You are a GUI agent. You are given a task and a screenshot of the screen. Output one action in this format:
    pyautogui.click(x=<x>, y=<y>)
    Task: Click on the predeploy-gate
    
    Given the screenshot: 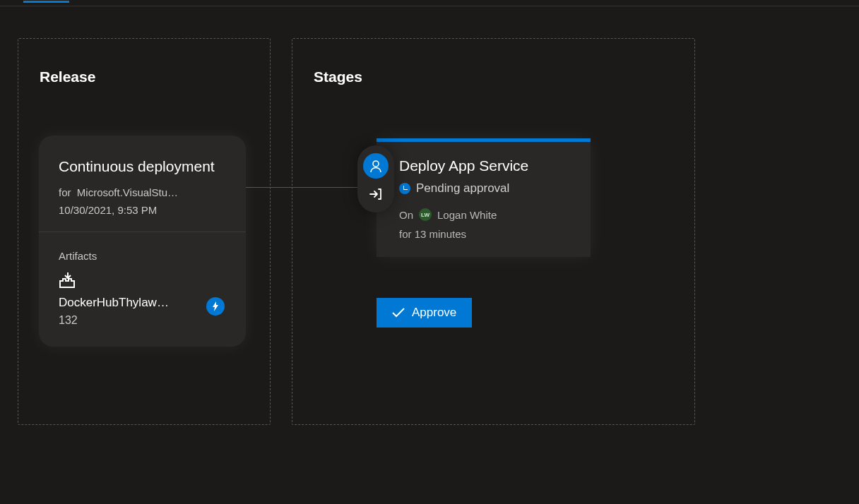 What is the action you would take?
    pyautogui.click(x=376, y=179)
    